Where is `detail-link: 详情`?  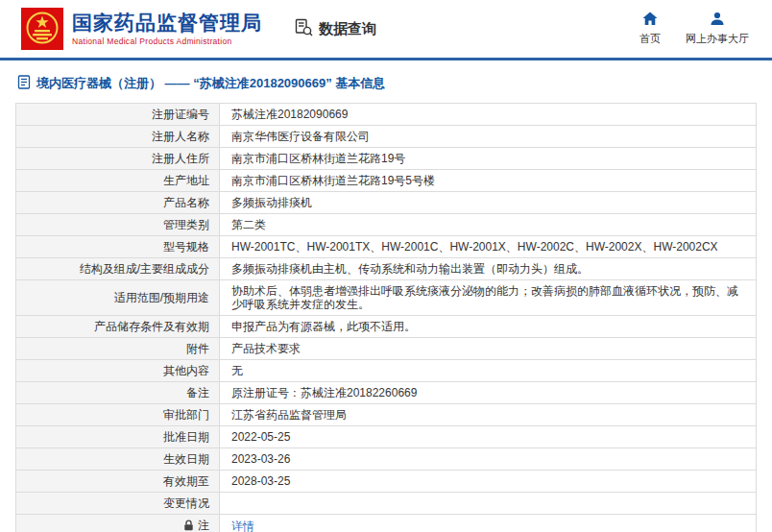 detail-link: 详情 is located at coordinates (243, 526).